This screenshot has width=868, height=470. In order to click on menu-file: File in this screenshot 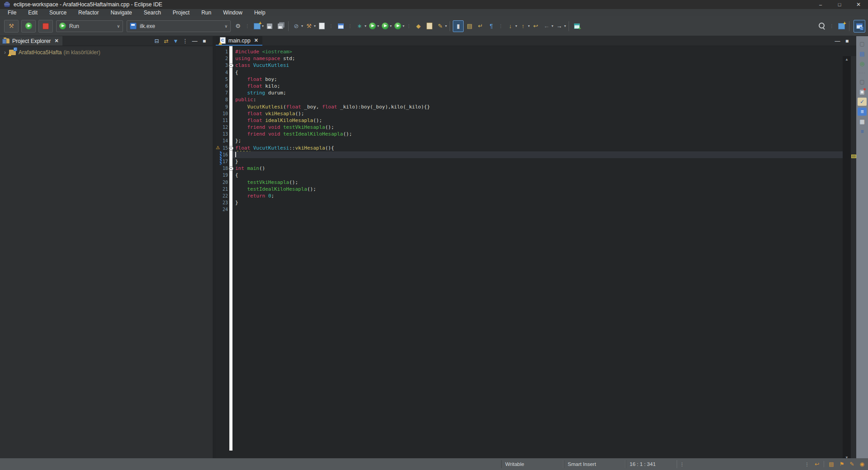, I will do `click(12, 13)`.